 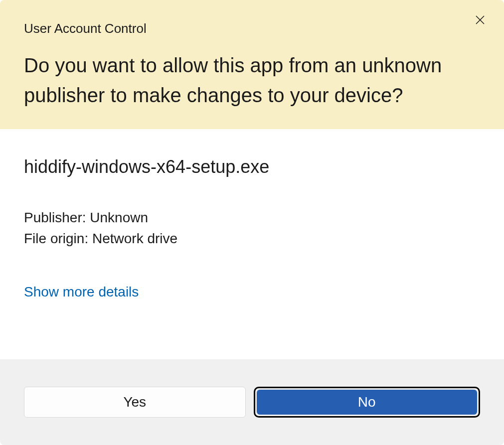 I want to click on close-icon, so click(x=480, y=20).